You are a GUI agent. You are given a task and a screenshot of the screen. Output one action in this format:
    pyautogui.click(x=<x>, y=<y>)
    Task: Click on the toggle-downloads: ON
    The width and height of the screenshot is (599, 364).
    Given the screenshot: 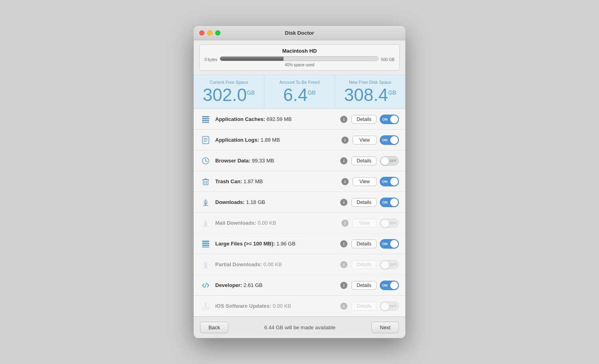 What is the action you would take?
    pyautogui.click(x=389, y=202)
    